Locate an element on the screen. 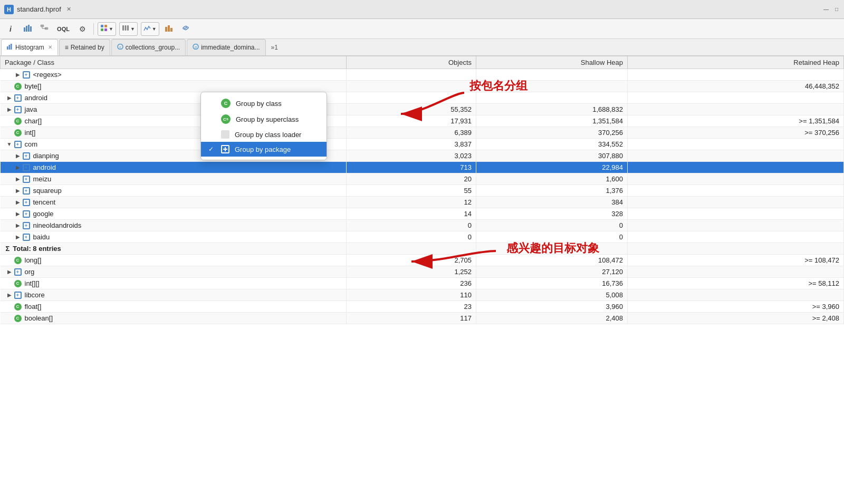 The height and width of the screenshot is (504, 844). tree-arrow-row-baidu is located at coordinates (18, 237).